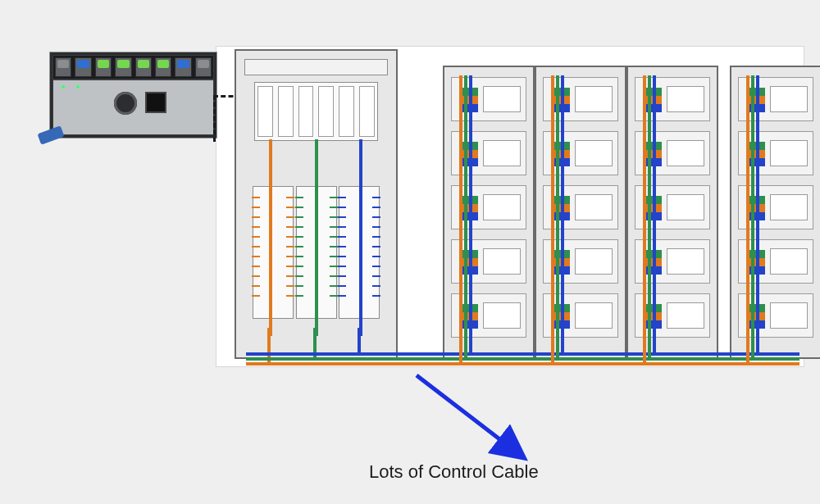 Image resolution: width=820 pixels, height=504 pixels. Describe the element at coordinates (133, 95) in the screenshot. I see `plc-rack-icon` at that location.